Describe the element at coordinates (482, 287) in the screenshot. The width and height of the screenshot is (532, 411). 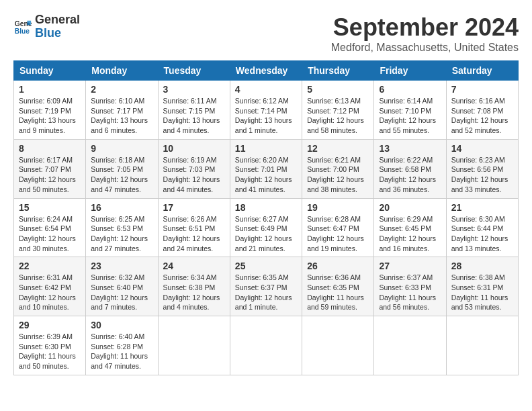
I see `calendar-cell: 28Sunrise: 6:38 AMSunset: 6:31 PMDayligh…` at that location.